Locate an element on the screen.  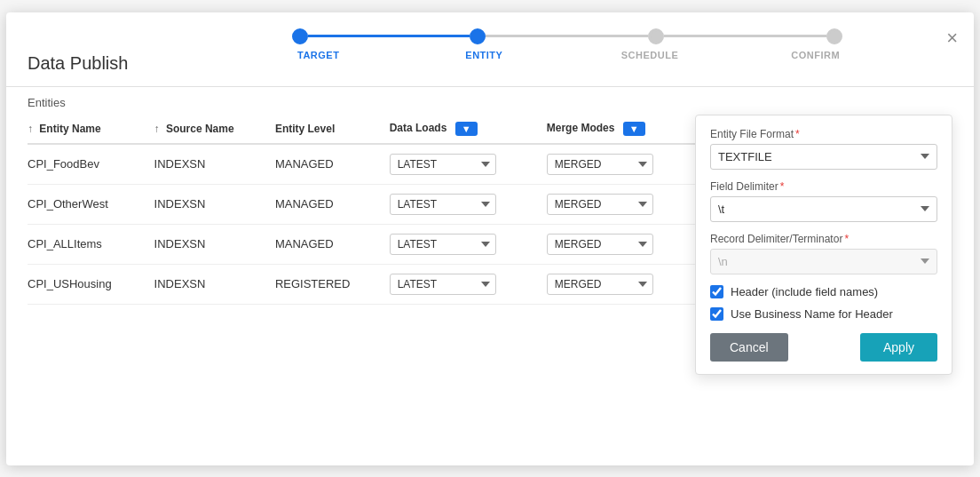
col-data-loads: Data Loads ▼ is located at coordinates (469, 130).